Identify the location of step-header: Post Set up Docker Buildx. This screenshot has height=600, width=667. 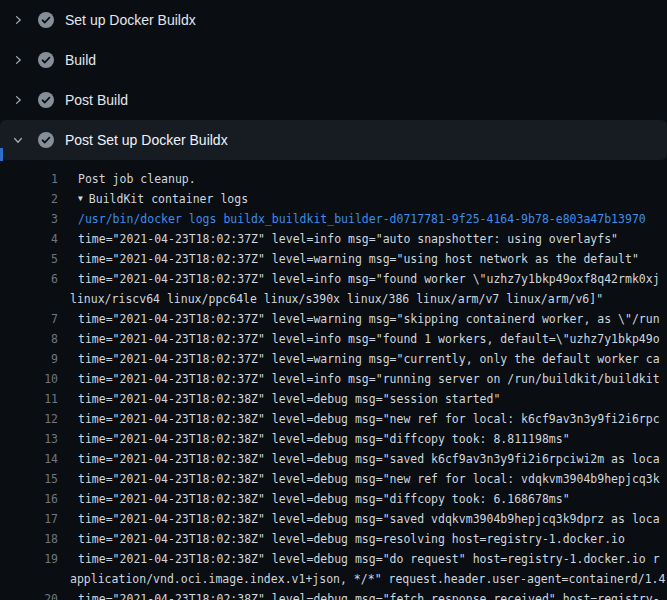
(334, 140).